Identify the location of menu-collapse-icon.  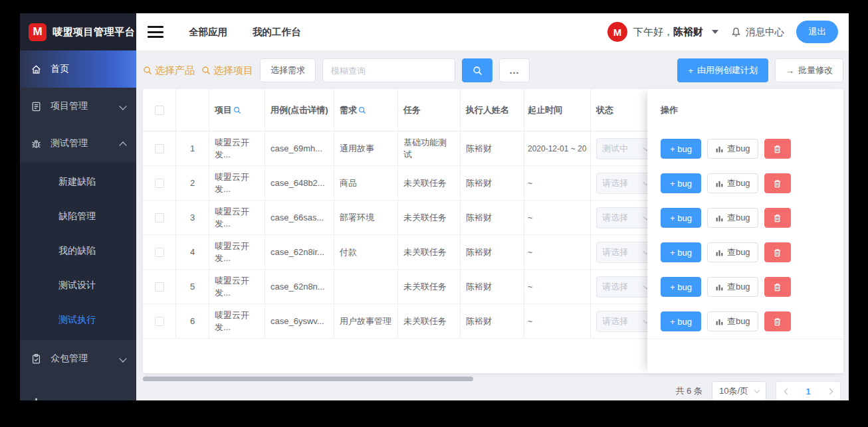
(156, 32).